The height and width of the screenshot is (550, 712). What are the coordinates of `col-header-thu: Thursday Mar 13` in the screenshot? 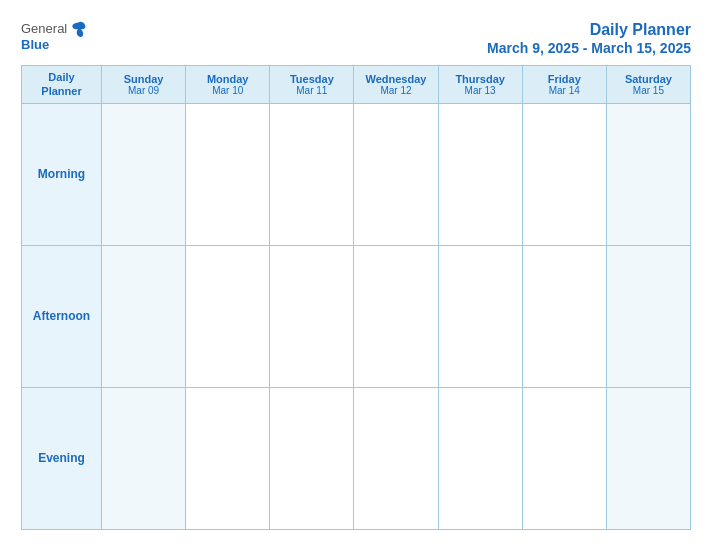 It's located at (480, 85).